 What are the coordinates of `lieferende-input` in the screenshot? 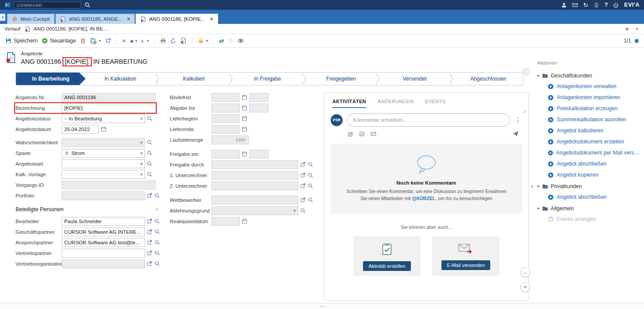 It's located at (226, 129).